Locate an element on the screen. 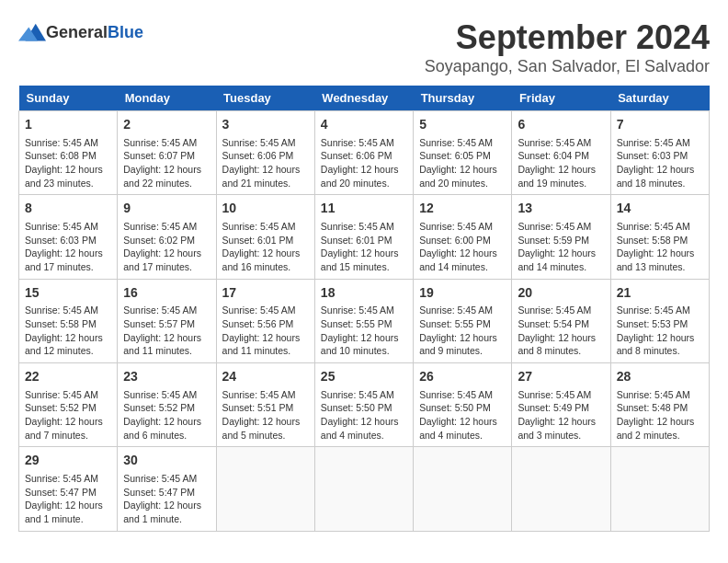 The height and width of the screenshot is (563, 728). day-number: 15 is located at coordinates (68, 293).